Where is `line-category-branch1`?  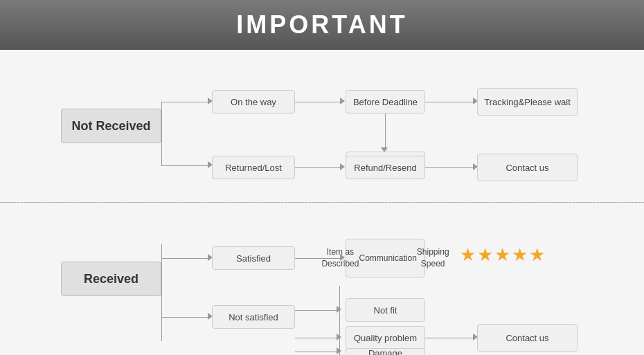 line-category-branch1 is located at coordinates (186, 102).